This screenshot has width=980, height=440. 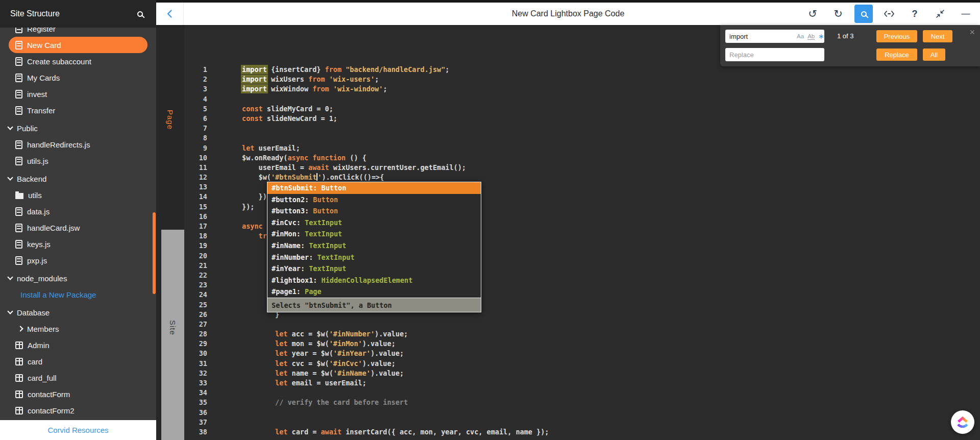 What do you see at coordinates (78, 228) in the screenshot?
I see `sidebar-item-handlecard-jsw: handleCard.jsw` at bounding box center [78, 228].